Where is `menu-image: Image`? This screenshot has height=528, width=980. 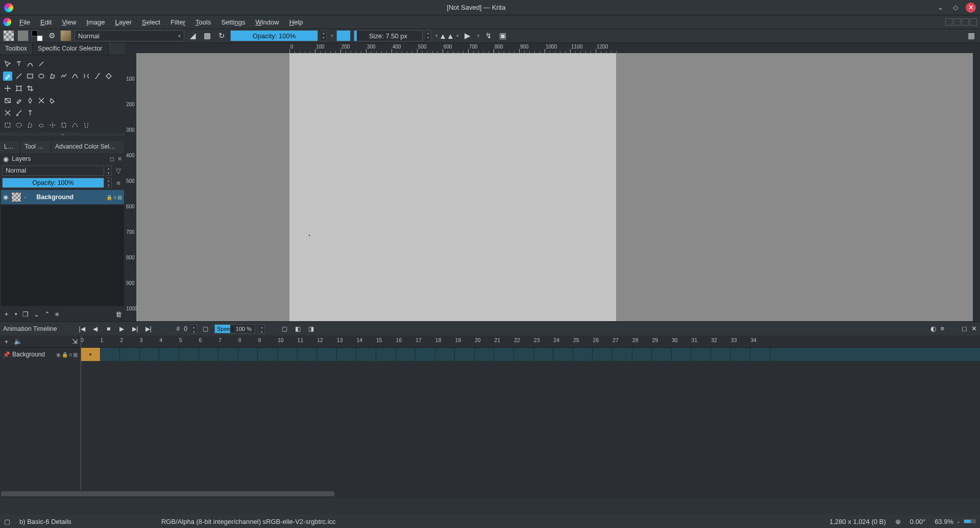
menu-image: Image is located at coordinates (95, 22).